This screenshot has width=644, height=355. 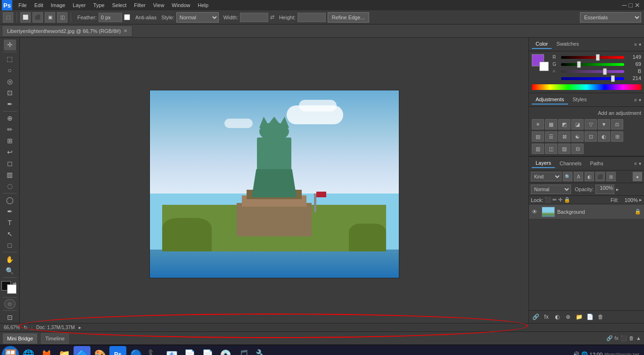 What do you see at coordinates (538, 137) in the screenshot?
I see `black-white-icon: ▤` at bounding box center [538, 137].